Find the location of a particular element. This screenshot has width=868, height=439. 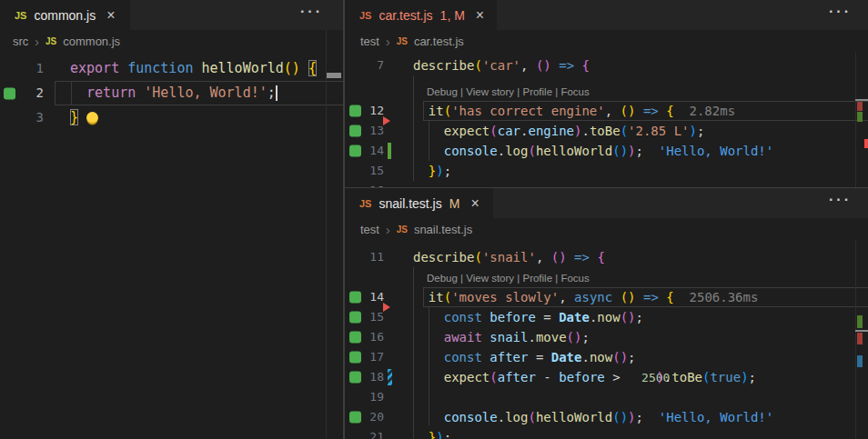

breadcrumb-file: common.js is located at coordinates (91, 42).